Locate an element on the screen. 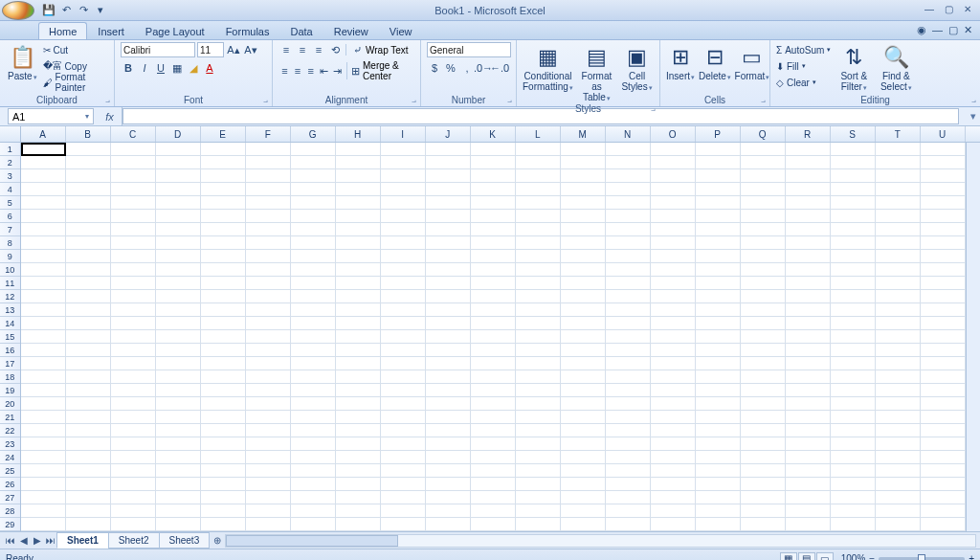 This screenshot has width=980, height=560. cell-styles-button: ▣Cell Styles is located at coordinates (637, 67).